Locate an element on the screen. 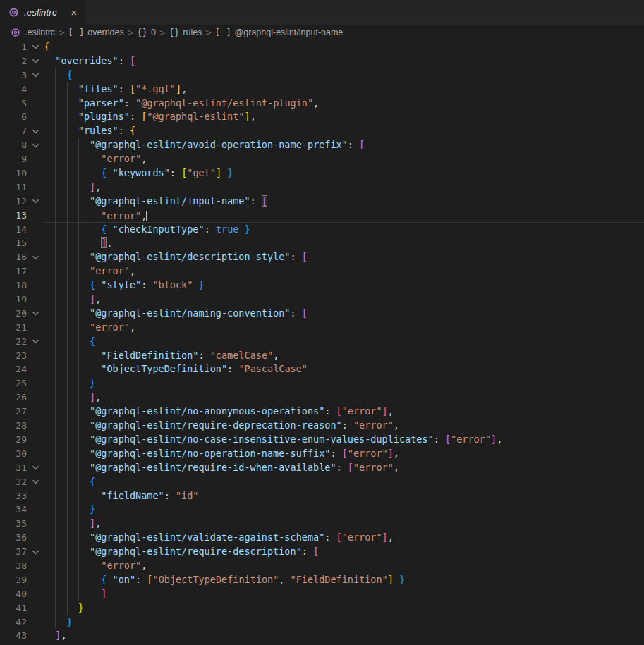 The height and width of the screenshot is (645, 644). code-line: 27"@graphql-eslint/no-anonymous-operatio… is located at coordinates (322, 412).